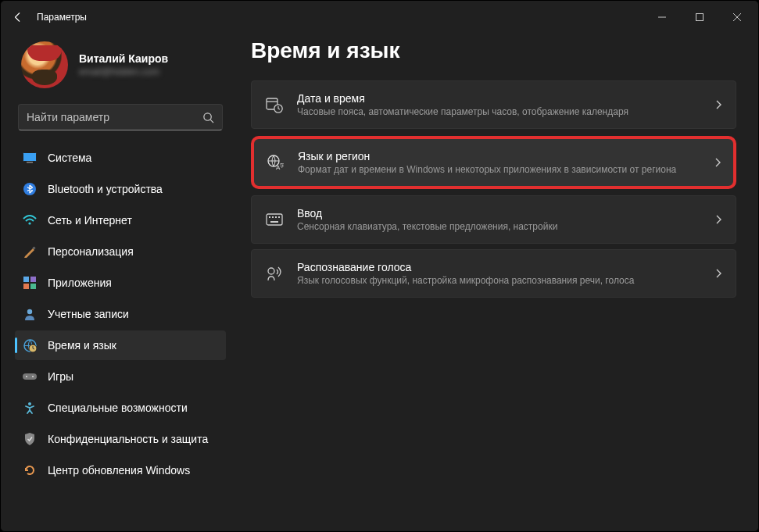  Describe the element at coordinates (737, 17) in the screenshot. I see `close-button` at that location.